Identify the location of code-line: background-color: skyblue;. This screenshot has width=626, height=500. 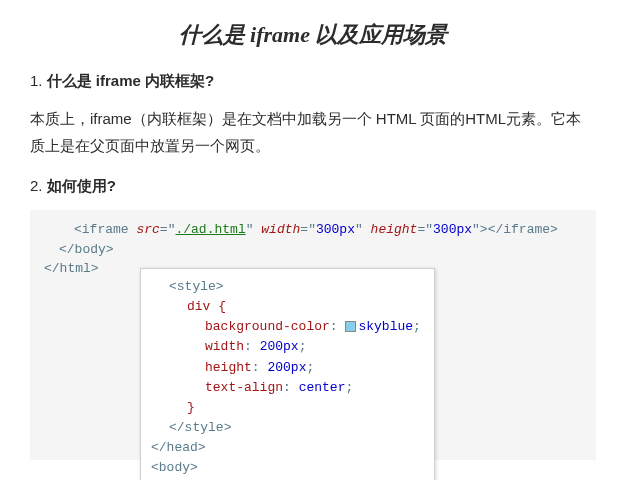
(288, 327).